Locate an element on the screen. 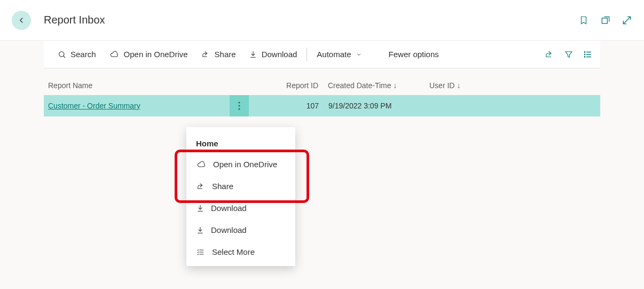 This screenshot has height=289, width=644. menu-download-2: Download is located at coordinates (241, 230).